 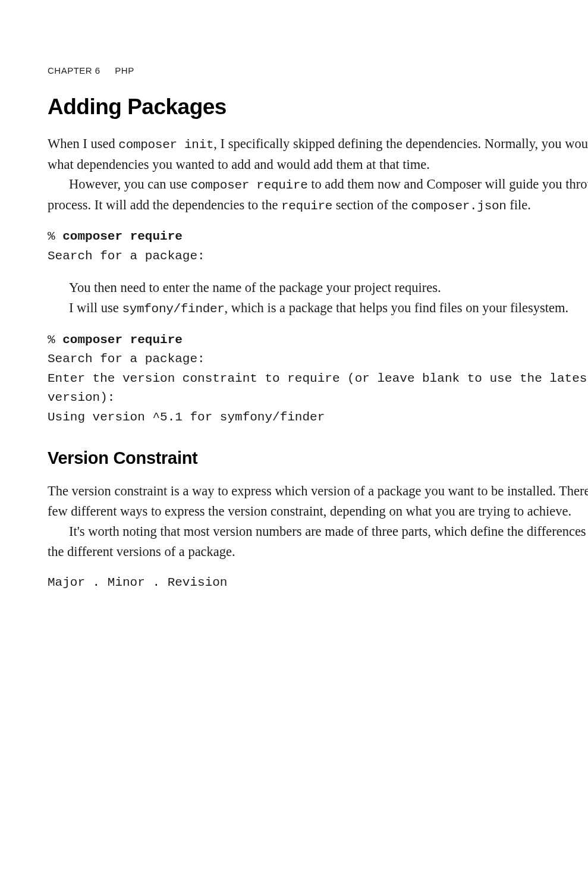 What do you see at coordinates (83, 144) in the screenshot?
I see `text: When I used` at bounding box center [83, 144].